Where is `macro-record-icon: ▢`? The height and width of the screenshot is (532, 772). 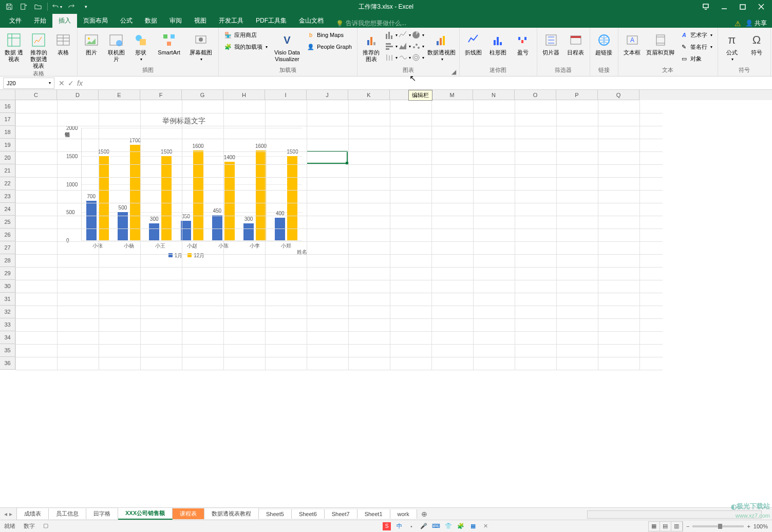 macro-record-icon: ▢ is located at coordinates (46, 526).